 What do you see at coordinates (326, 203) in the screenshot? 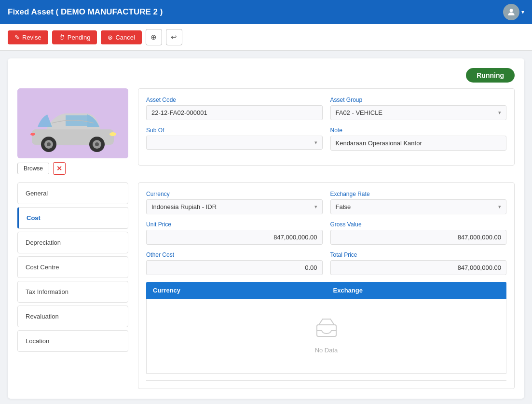
I see `cost-row-1: Currency Indonesia Rupiah - IDR ▾ Exchan…` at bounding box center [326, 203].